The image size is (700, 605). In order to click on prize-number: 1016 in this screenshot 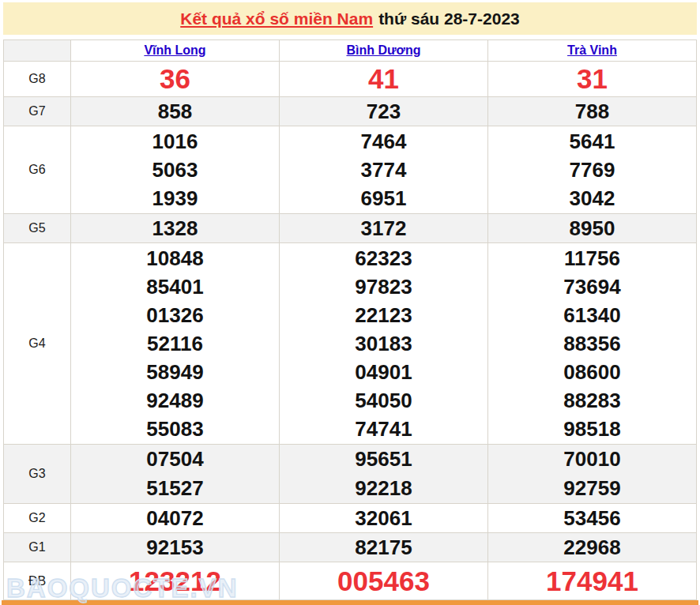, I will do `click(175, 141)`.